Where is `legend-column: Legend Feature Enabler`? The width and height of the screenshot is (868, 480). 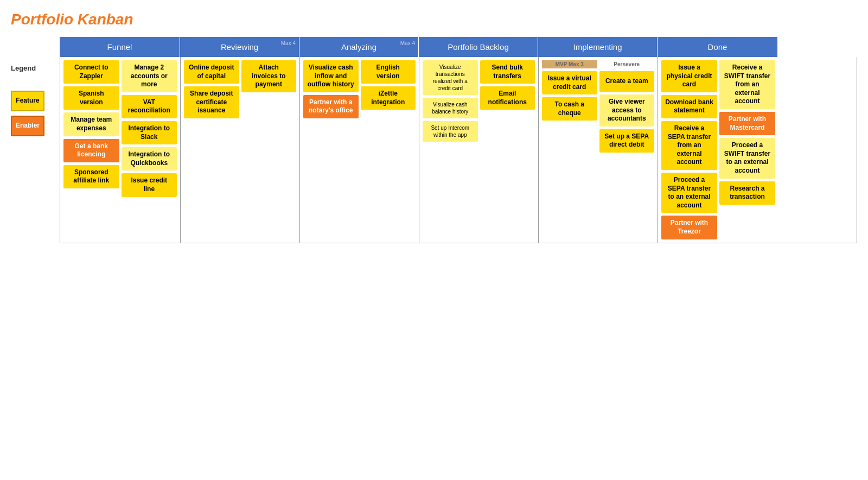 legend-column: Legend Feature Enabler is located at coordinates (35, 87).